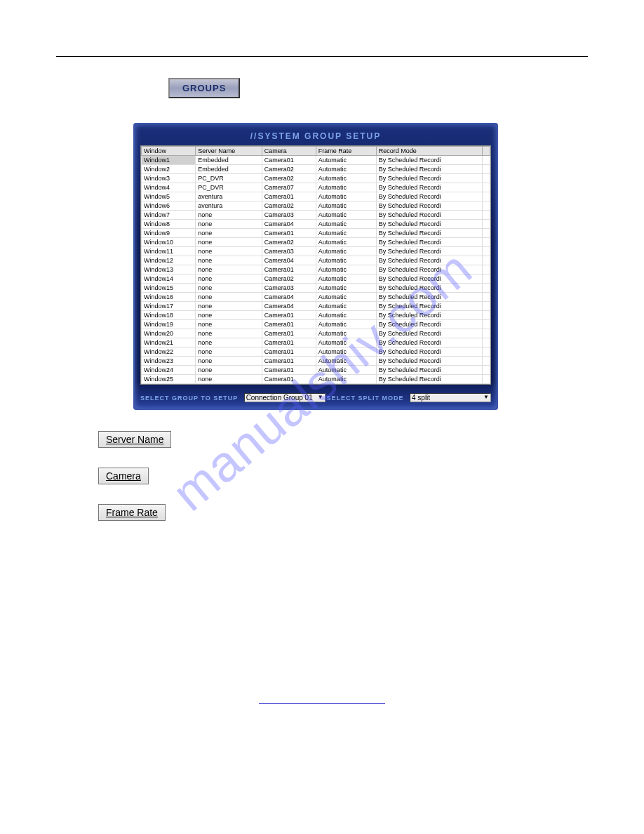 Image resolution: width=644 pixels, height=834 pixels. What do you see at coordinates (316, 206) in the screenshot?
I see `table-row: Window6aventuraCamera02AutomaticBy Sched…` at bounding box center [316, 206].